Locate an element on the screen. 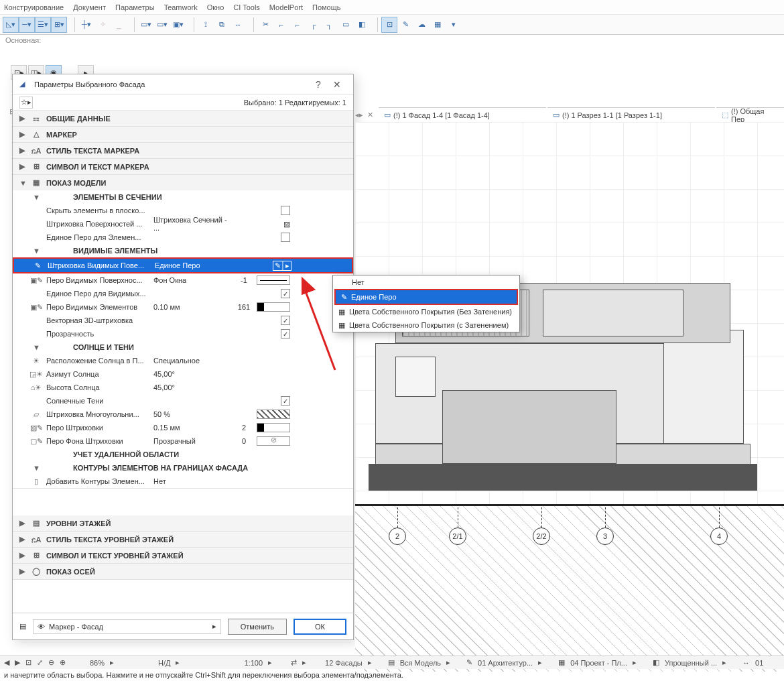 Image resolution: width=784 pixels, height=681 pixels. dropdown-icon: ✎│▸ is located at coordinates (282, 265).